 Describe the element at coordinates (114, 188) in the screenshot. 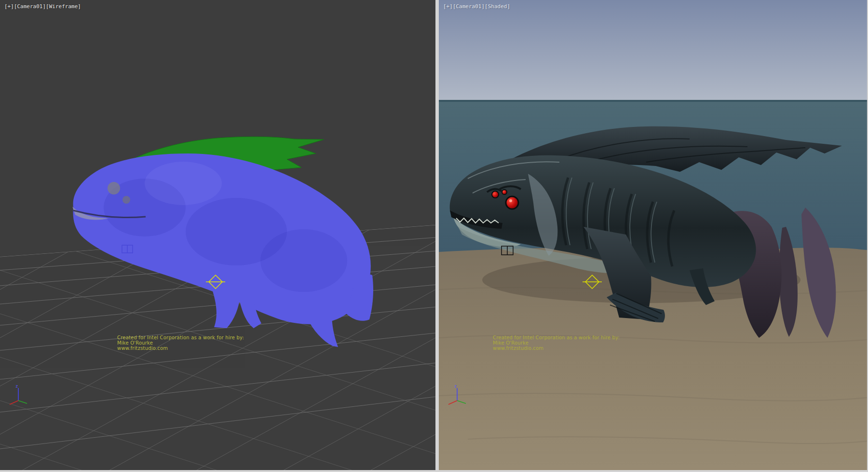

I see `fish-eye-left-large` at that location.